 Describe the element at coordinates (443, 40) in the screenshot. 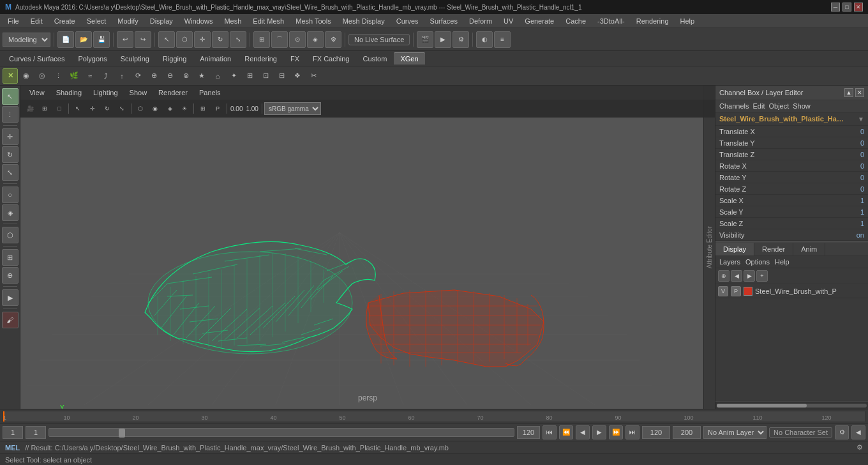

I see `ipr-render-button: ▶` at that location.